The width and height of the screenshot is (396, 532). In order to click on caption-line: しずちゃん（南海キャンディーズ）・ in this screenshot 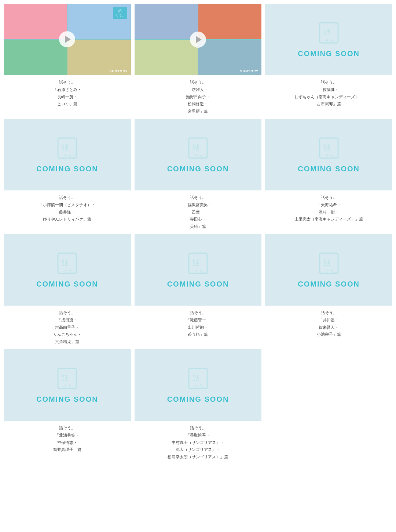, I will do `click(329, 97)`.